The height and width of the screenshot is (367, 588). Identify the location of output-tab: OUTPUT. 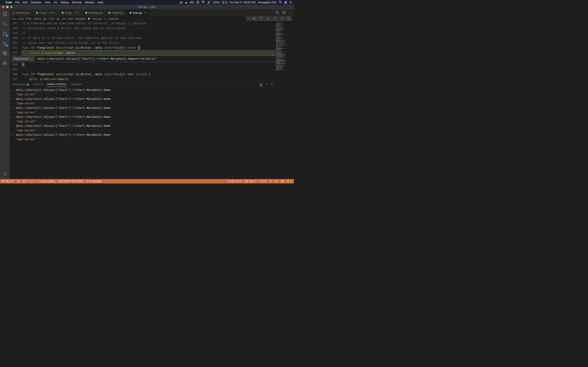
(38, 85).